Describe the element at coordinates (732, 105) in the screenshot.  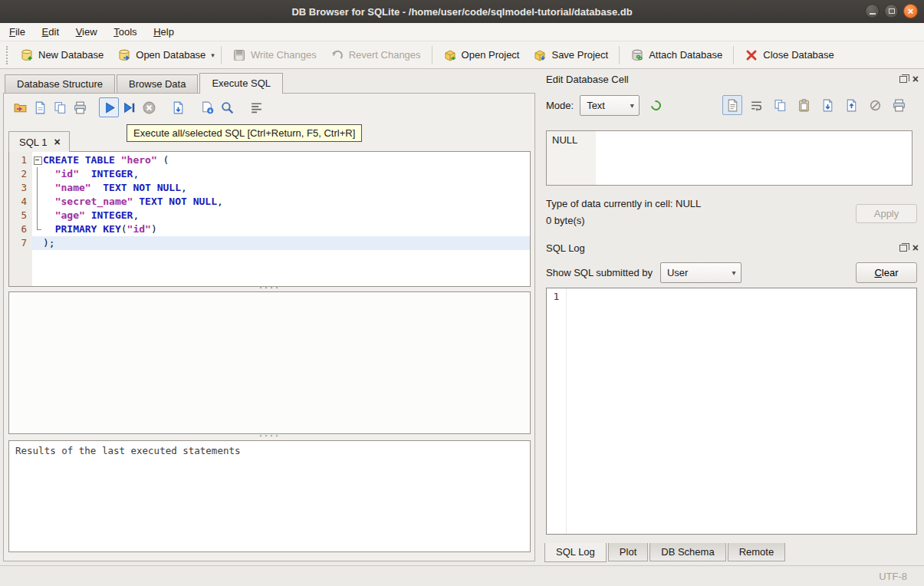
I see `text-mode-button` at that location.